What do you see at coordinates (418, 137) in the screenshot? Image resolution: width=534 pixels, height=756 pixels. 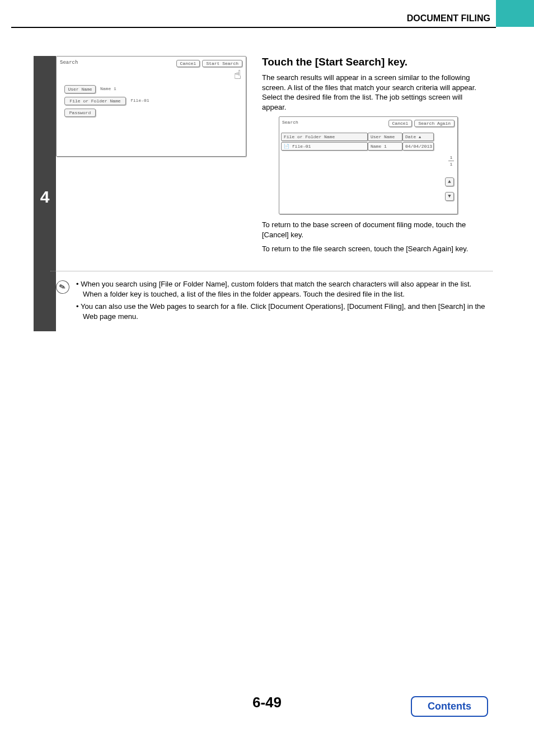 I see `col-date: Date ▲` at bounding box center [418, 137].